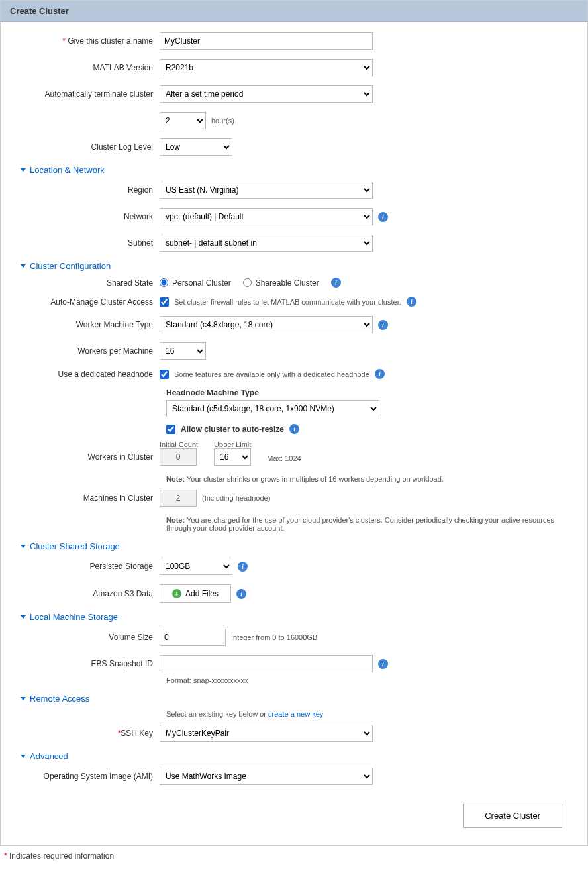 The height and width of the screenshot is (889, 588). I want to click on ami-select: Use MathWorks Image, so click(266, 776).